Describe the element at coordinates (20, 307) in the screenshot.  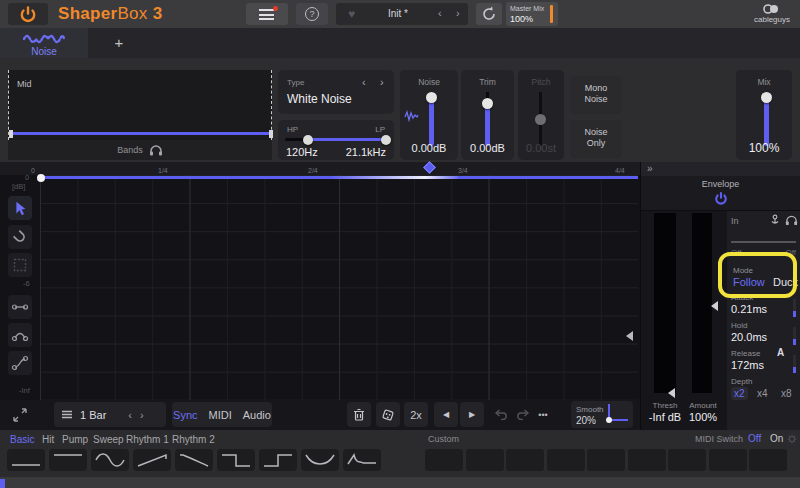
I see `tool-line` at that location.